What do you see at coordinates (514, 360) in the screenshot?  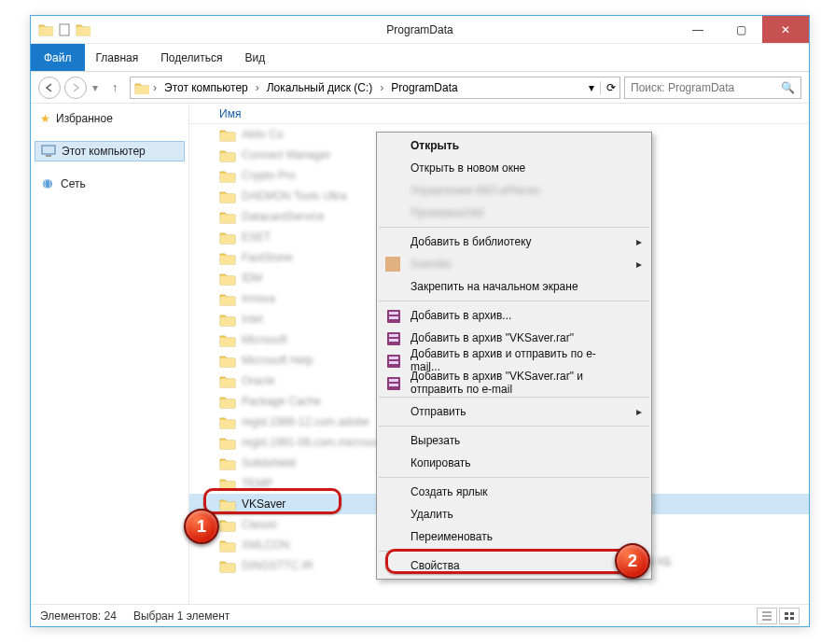 I see `ctx-archive-email: Добавить в архив и отправить по e-mail..…` at bounding box center [514, 360].